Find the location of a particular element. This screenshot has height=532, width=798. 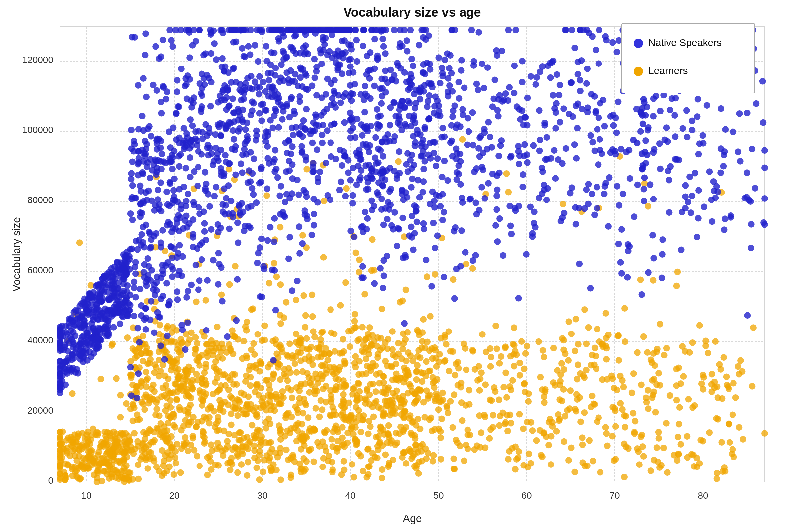

svg-point-1974 is located at coordinates (167, 328).